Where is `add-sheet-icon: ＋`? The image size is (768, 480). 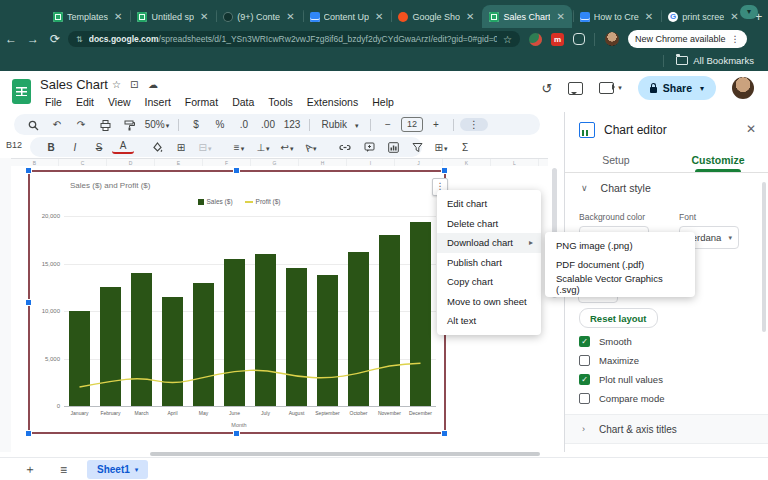
add-sheet-icon: ＋ is located at coordinates (30, 470).